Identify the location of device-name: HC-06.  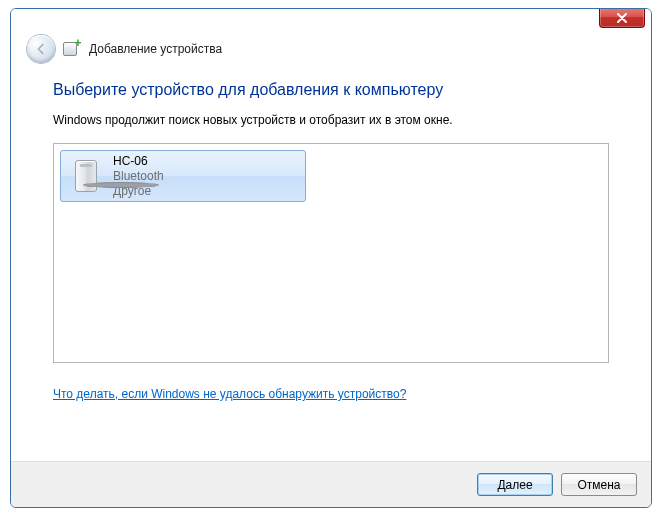
(138, 162).